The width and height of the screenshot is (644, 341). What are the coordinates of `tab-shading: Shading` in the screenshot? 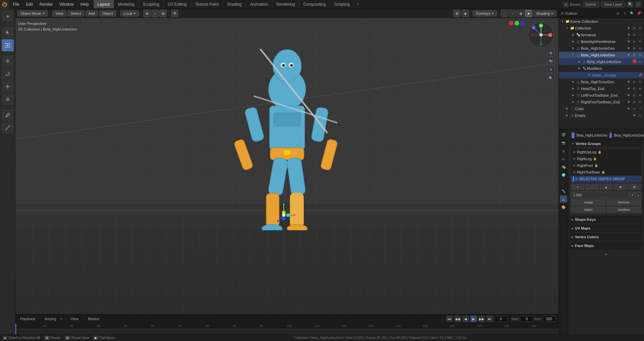 It's located at (235, 4).